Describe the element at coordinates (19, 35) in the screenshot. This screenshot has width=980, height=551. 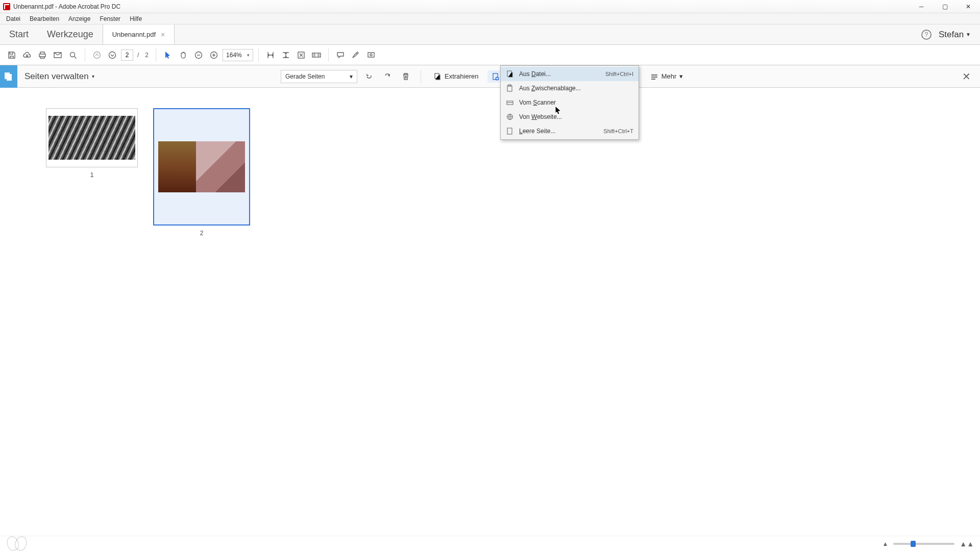
I see `tab-start: Start` at that location.